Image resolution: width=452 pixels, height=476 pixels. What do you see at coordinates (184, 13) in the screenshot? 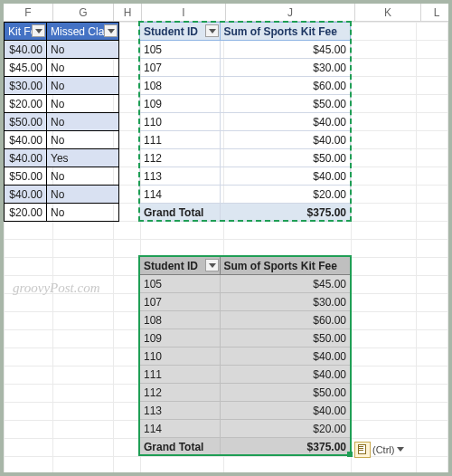
I see `col-header-I: I` at bounding box center [184, 13].